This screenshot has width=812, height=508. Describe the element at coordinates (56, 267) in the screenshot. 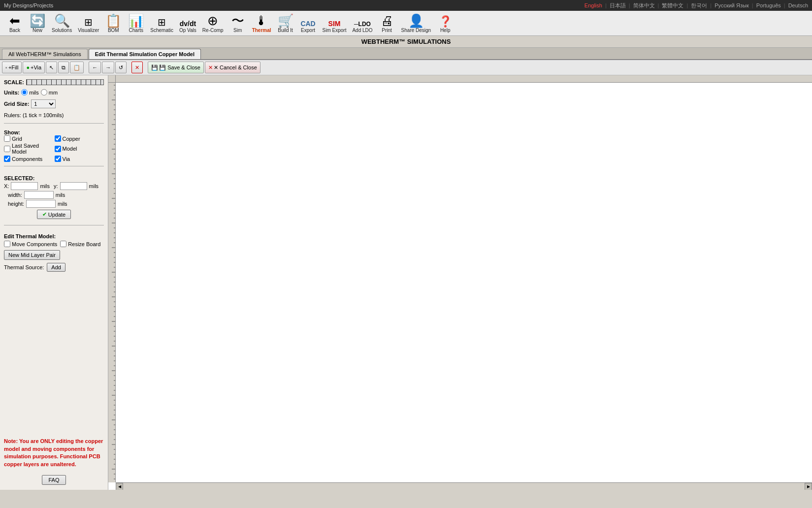

I see `thermal-source-add-button: Add` at that location.